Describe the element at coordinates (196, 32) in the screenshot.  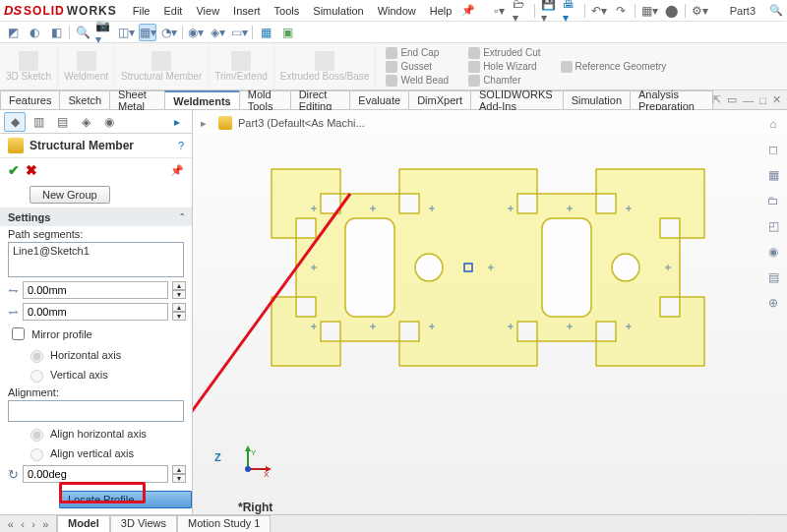
I see `appearances-icon: ◉▾` at that location.